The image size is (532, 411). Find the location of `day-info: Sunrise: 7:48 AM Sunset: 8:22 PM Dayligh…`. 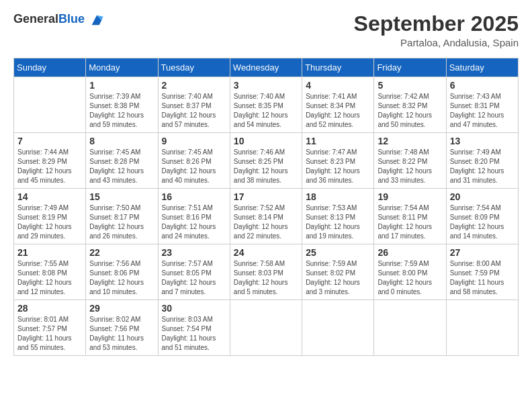

day-info: Sunrise: 7:48 AM Sunset: 8:22 PM Dayligh… is located at coordinates (410, 167).